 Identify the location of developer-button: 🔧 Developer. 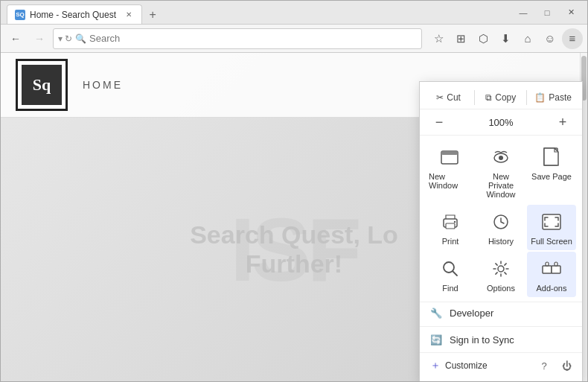
(501, 313).